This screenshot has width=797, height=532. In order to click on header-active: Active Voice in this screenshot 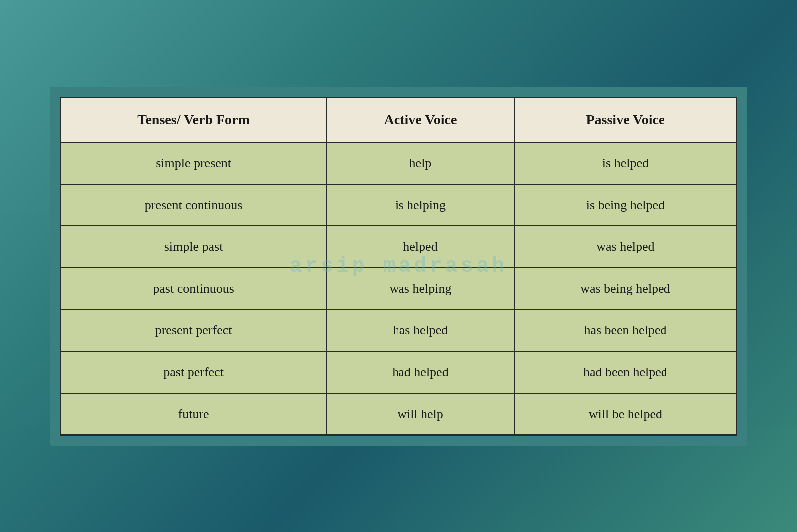, I will do `click(420, 119)`.